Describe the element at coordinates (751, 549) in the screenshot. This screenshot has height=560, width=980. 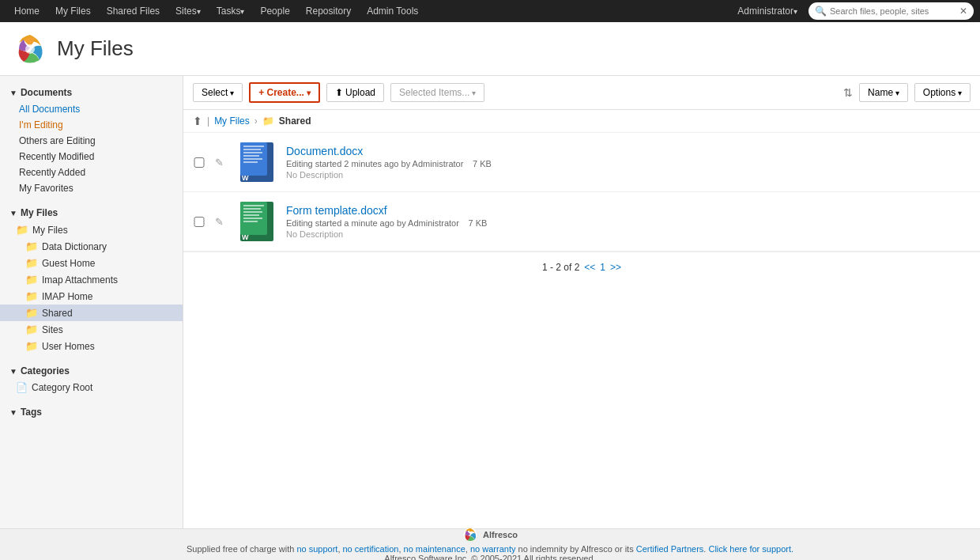
I see `footer-click-support: Click here for support.` at that location.